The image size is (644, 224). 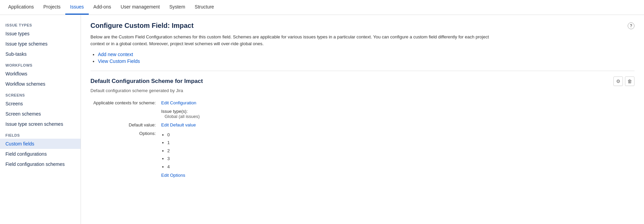 What do you see at coordinates (624, 81) in the screenshot?
I see `scheme-actions: ⚙ 🗑` at bounding box center [624, 81].